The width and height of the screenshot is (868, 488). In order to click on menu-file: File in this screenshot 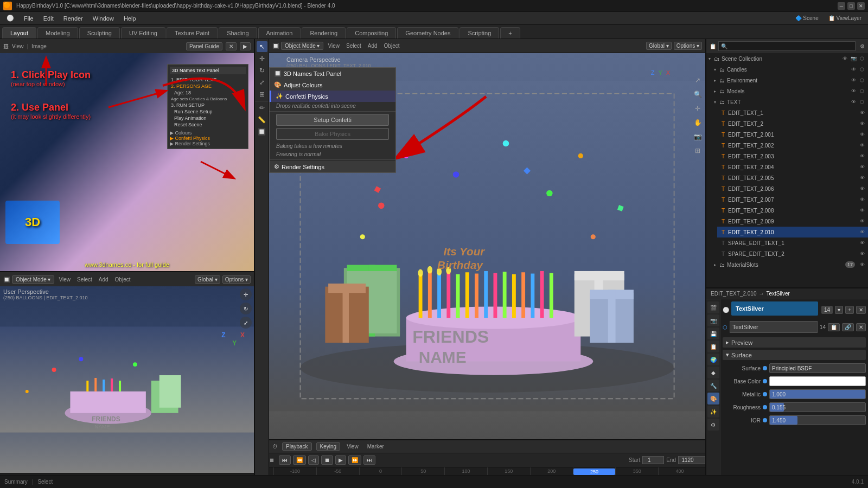, I will do `click(29, 18)`.